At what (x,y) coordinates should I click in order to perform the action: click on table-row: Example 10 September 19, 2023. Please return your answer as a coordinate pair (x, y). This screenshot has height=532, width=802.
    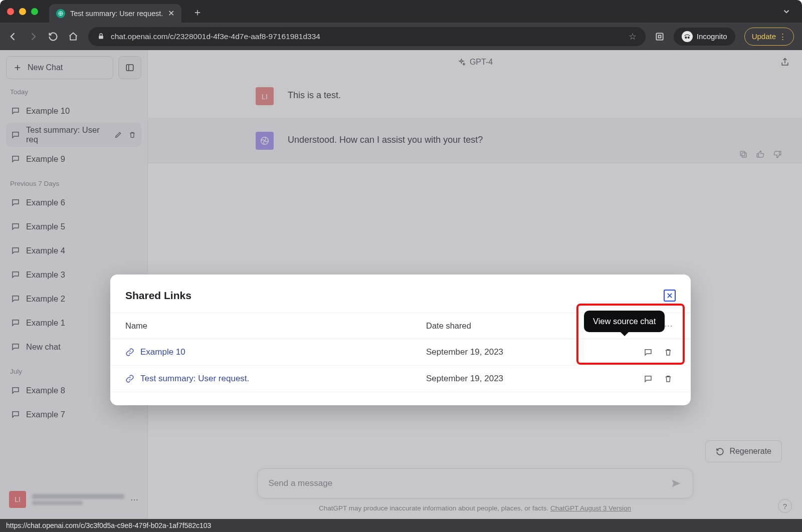
    Looking at the image, I should click on (400, 353).